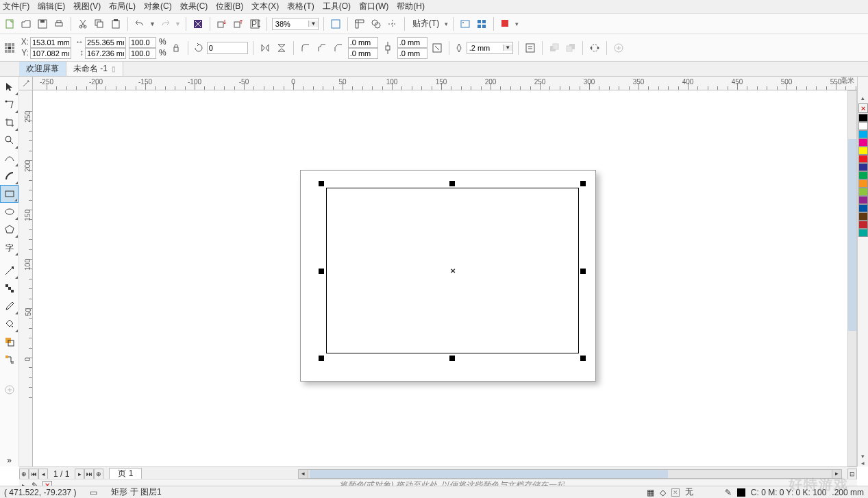 The width and height of the screenshot is (868, 498). What do you see at coordinates (321, 358) in the screenshot?
I see `handle-bl` at bounding box center [321, 358].